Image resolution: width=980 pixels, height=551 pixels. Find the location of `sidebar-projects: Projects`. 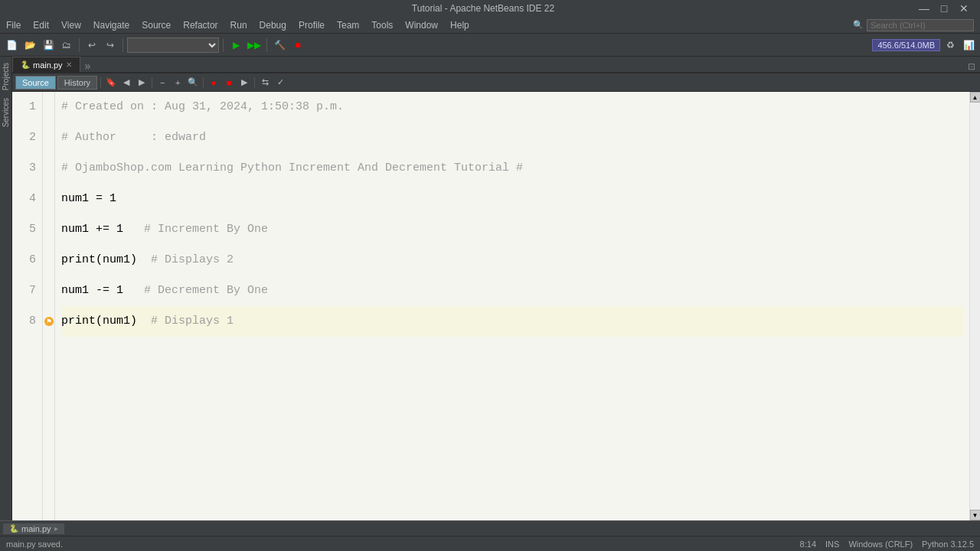

sidebar-projects: Projects is located at coordinates (6, 77).